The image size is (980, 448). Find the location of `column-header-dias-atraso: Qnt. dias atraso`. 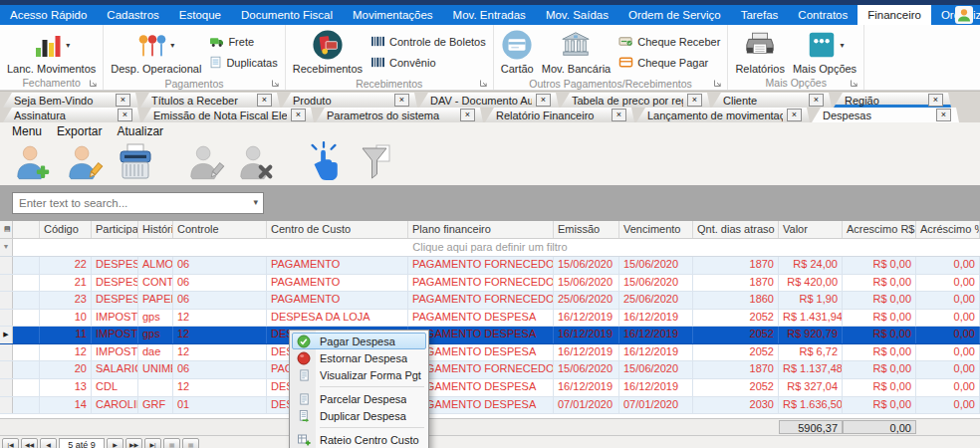

column-header-dias-atraso: Qnt. dias atraso is located at coordinates (736, 229).